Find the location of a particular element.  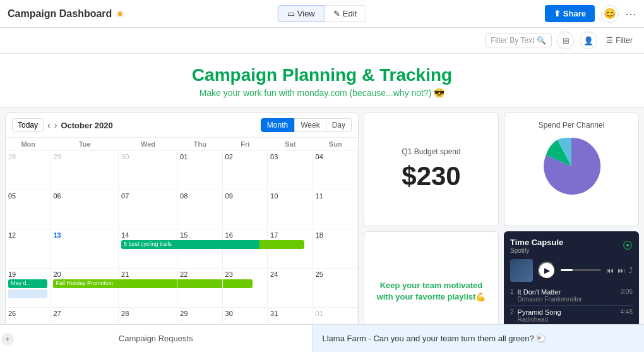

cal-cell-25oct: 25 is located at coordinates (336, 288).